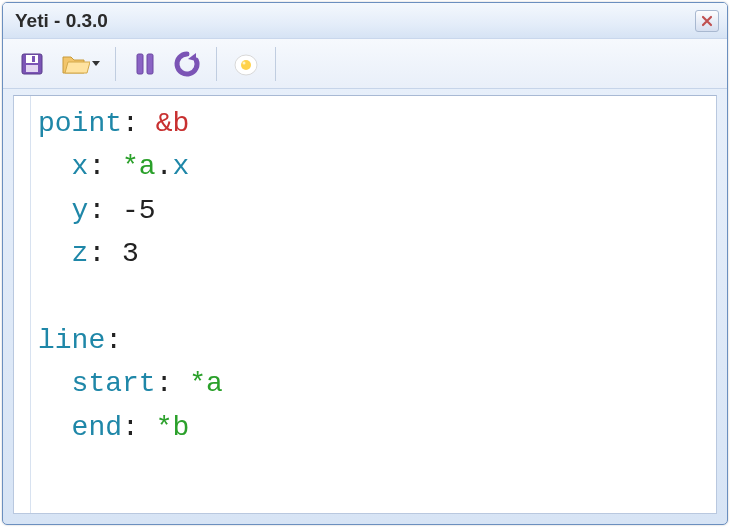  What do you see at coordinates (130, 124) in the screenshot?
I see `token-colon: :` at bounding box center [130, 124].